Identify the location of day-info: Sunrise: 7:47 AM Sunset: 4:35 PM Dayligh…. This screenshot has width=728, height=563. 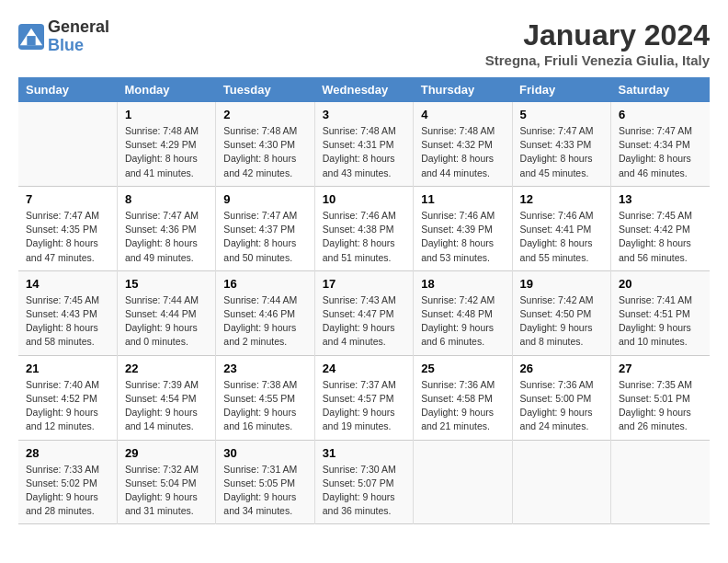
(68, 237).